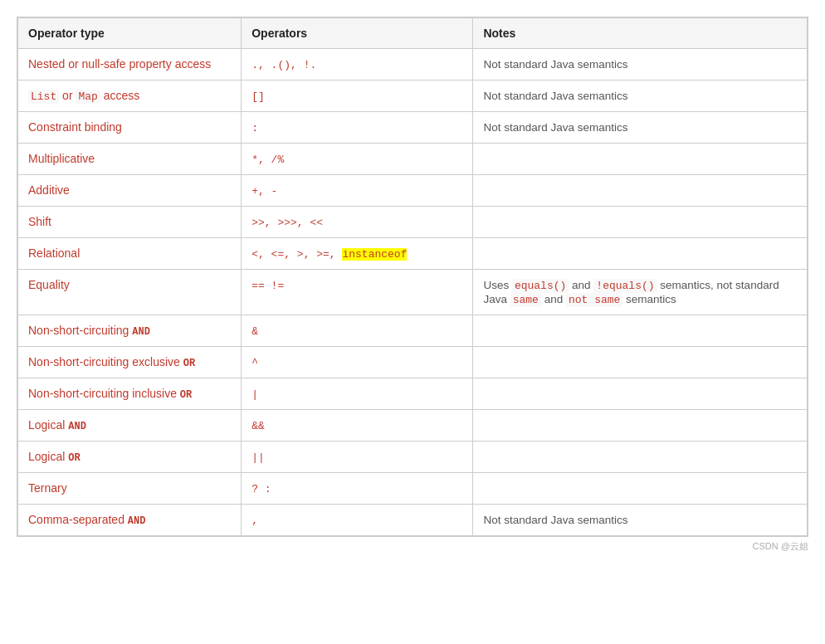  Describe the element at coordinates (129, 159) in the screenshot. I see `cell-type: Multiplicative` at that location.